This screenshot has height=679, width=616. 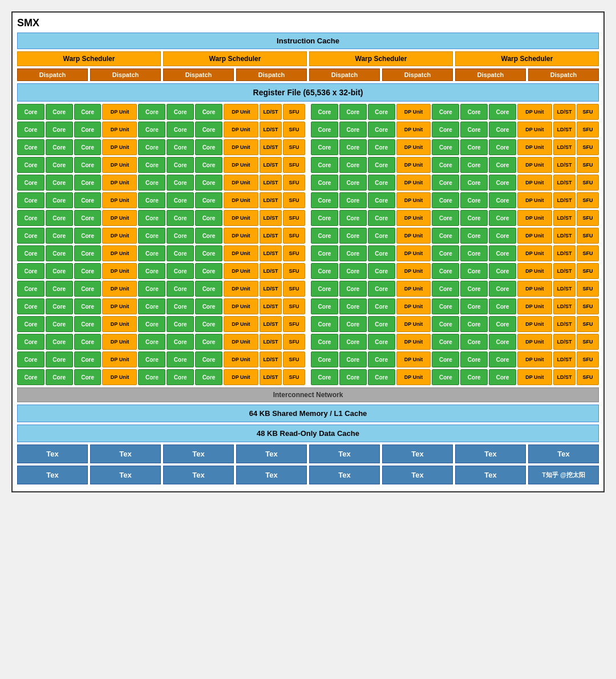 I want to click on core-row-8: Core Core Core DP Unit Core Core Core DP…, so click(x=308, y=236).